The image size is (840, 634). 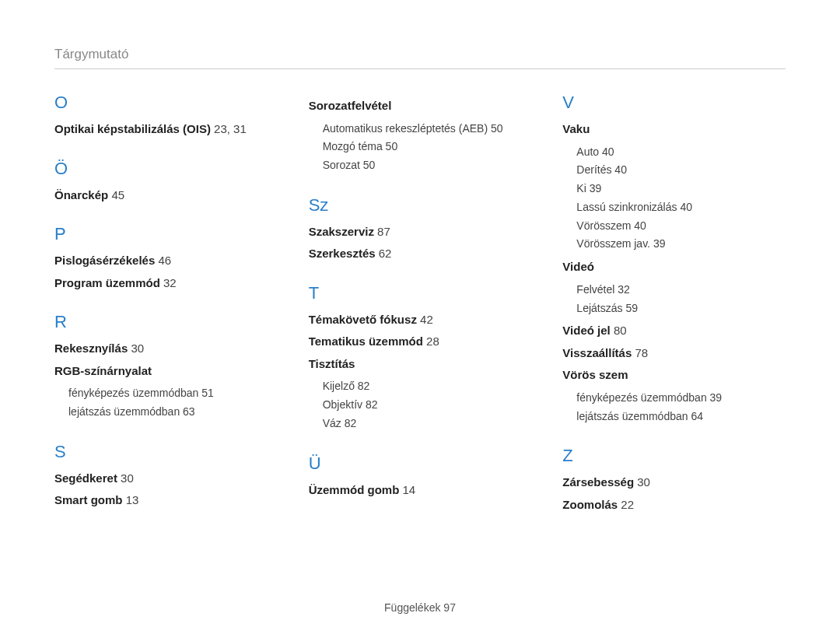 I want to click on subentry-term: Auto, so click(x=588, y=152).